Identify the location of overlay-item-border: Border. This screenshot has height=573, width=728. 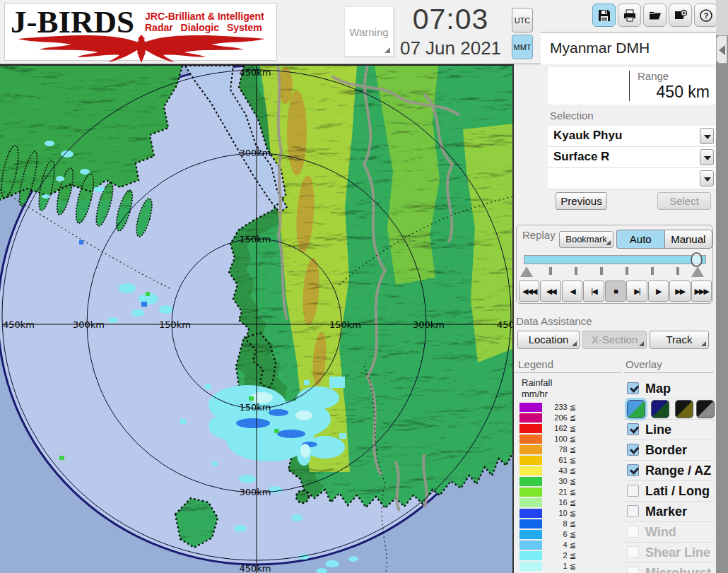
(669, 451).